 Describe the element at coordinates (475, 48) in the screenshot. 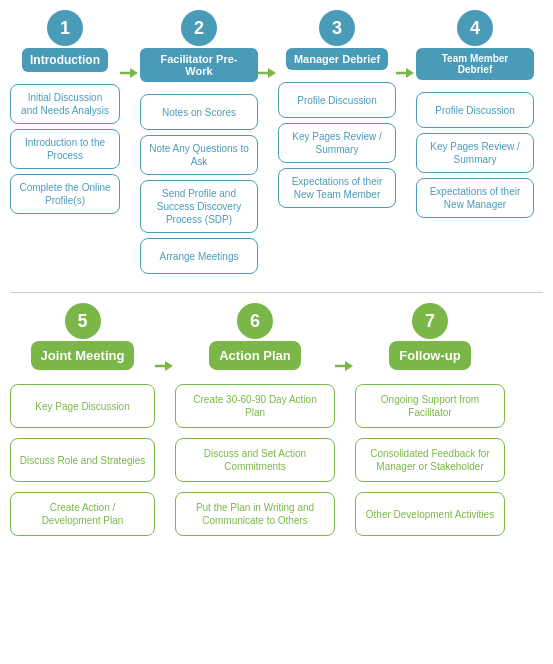

I see `step4-header: 4 Team Member Debrief` at that location.